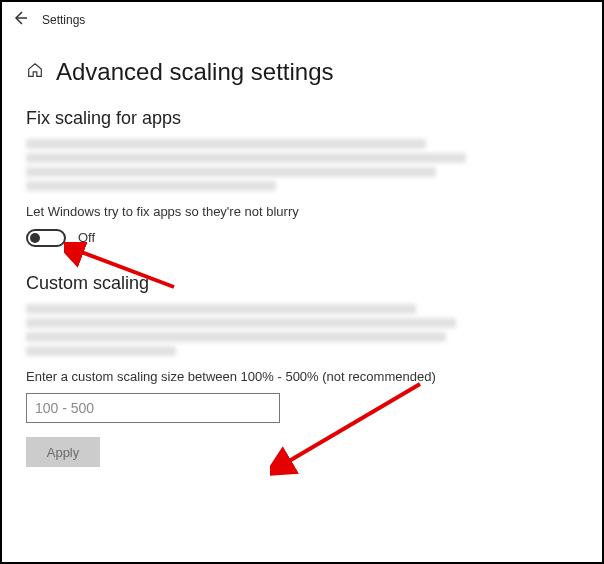 The width and height of the screenshot is (604, 564). I want to click on custom-scaling-input, so click(153, 408).